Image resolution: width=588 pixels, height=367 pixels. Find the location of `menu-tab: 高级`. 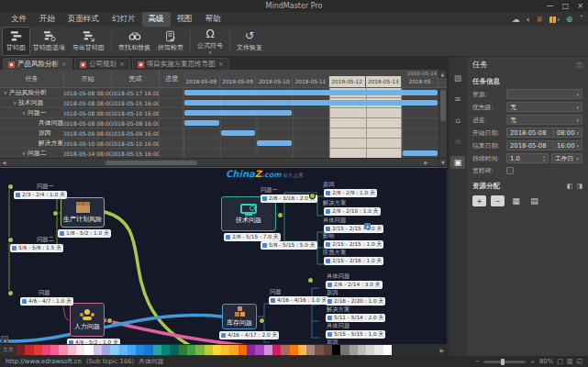

menu-tab: 高级 is located at coordinates (156, 19).